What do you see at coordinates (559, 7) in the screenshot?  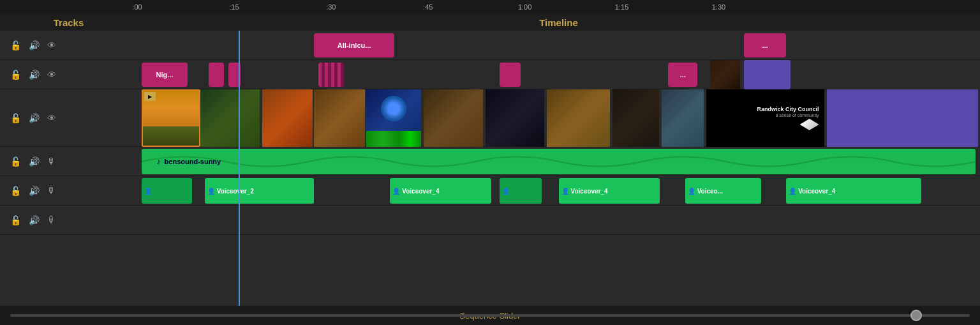 I see `ruler-marks: :00 :15 :30 :45 1:00 1:15 1:30` at bounding box center [559, 7].